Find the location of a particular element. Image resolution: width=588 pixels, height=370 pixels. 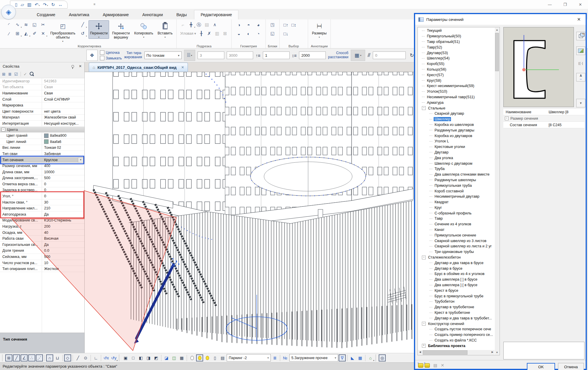

property-value: Да is located at coordinates (63, 245).